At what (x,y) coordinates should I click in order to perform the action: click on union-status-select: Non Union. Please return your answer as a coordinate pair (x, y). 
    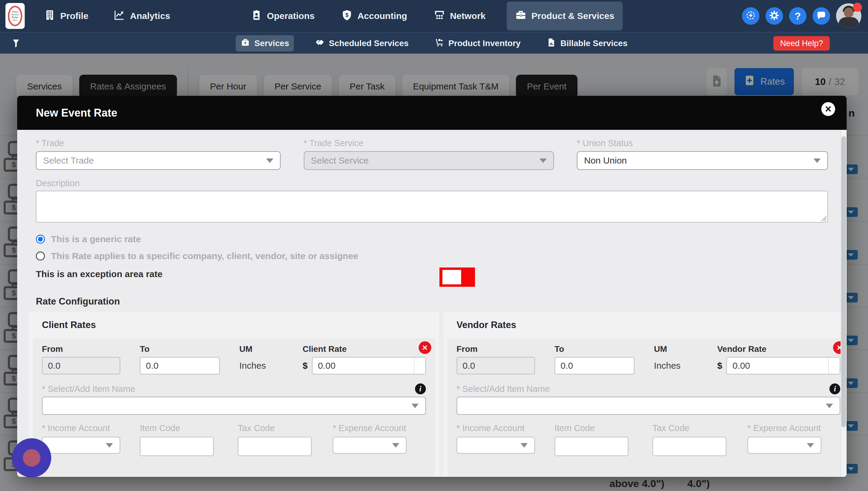
    Looking at the image, I should click on (702, 161).